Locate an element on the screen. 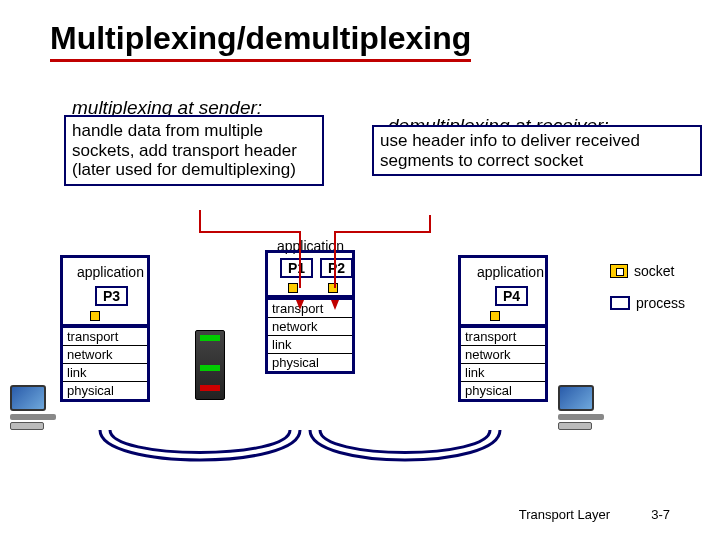  page-title: Multiplexing/demultiplexing is located at coordinates (260, 41).